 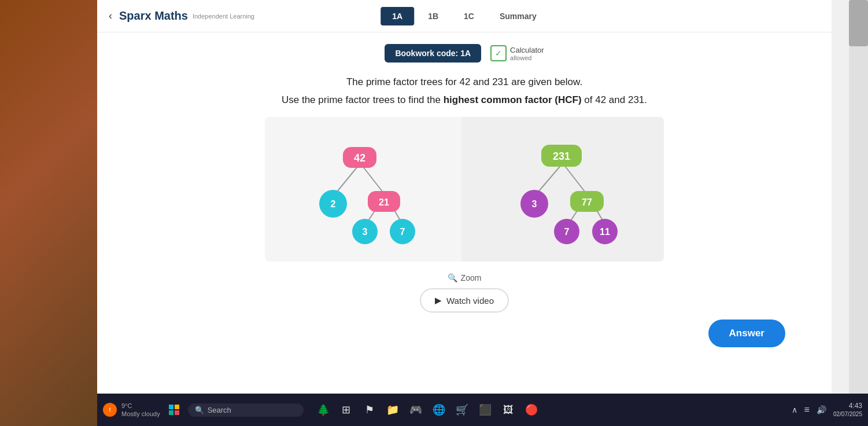 What do you see at coordinates (465, 278) in the screenshot?
I see `zoom-link: 🔍 Zoom` at bounding box center [465, 278].